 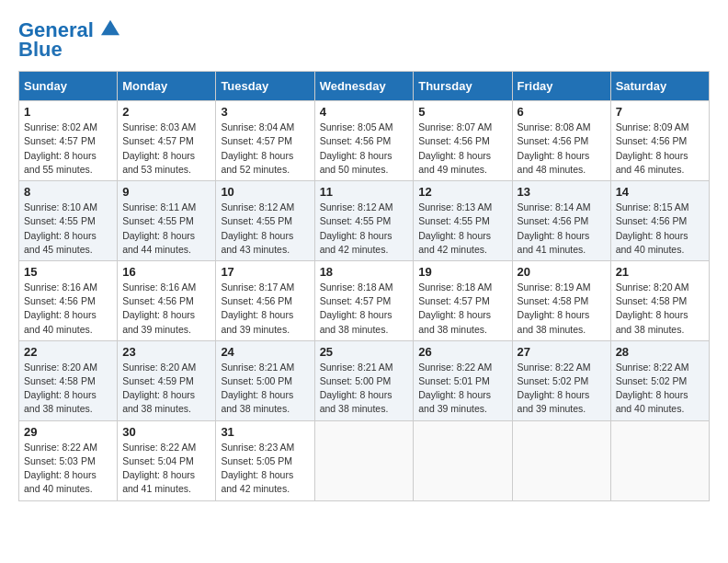 I want to click on calendar-cell: 17 Sunrise: 8:17 AMSunset: 4:56 PMDaylig…, so click(x=265, y=300).